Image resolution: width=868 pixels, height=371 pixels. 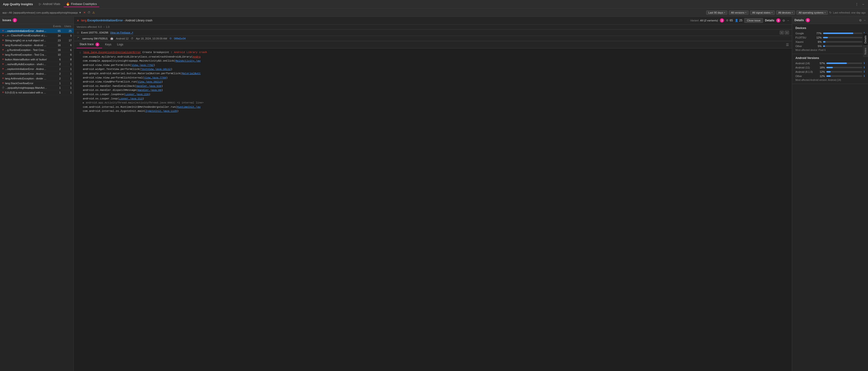 What do you see at coordinates (770, 21) in the screenshot?
I see `details-section-label: Details` at bounding box center [770, 21].